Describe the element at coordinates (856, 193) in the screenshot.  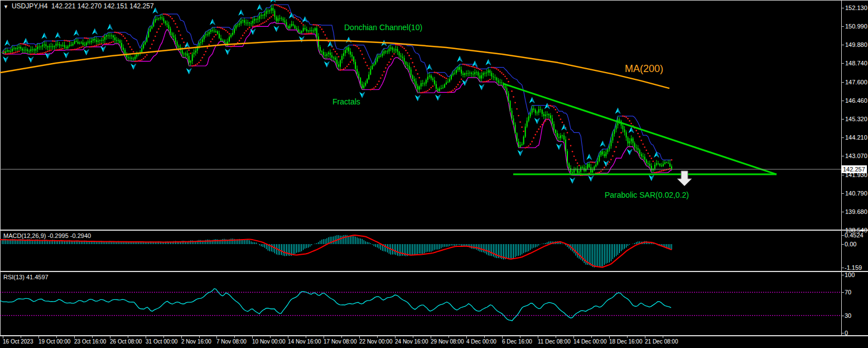
I see `price-axis-label: 140.790` at that location.